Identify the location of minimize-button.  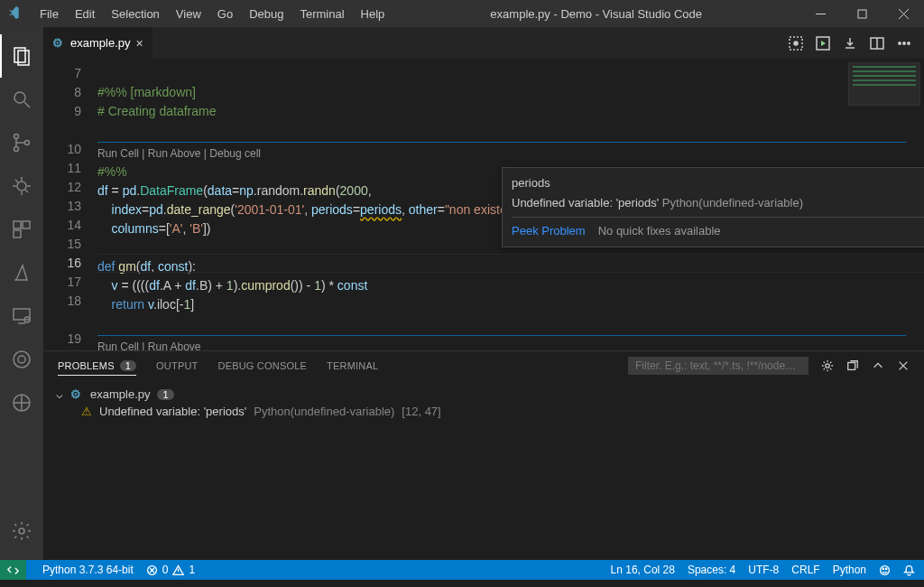
(820, 14).